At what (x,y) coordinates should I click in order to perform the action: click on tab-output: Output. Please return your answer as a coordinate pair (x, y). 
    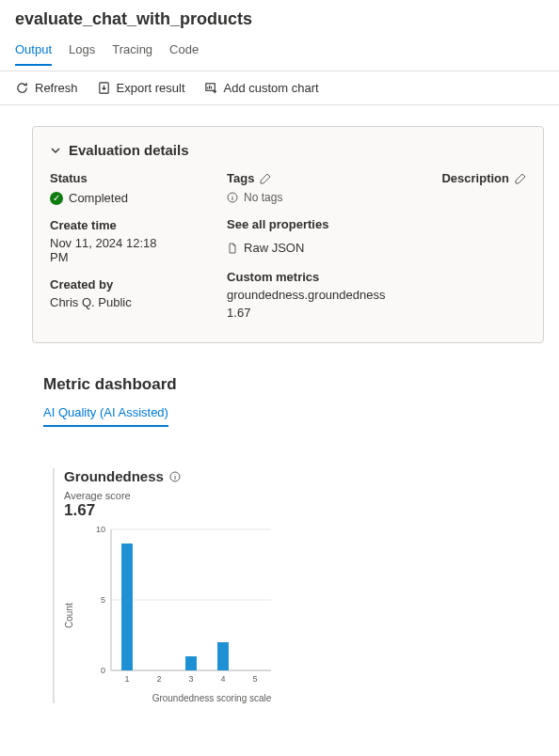
    Looking at the image, I should click on (34, 51).